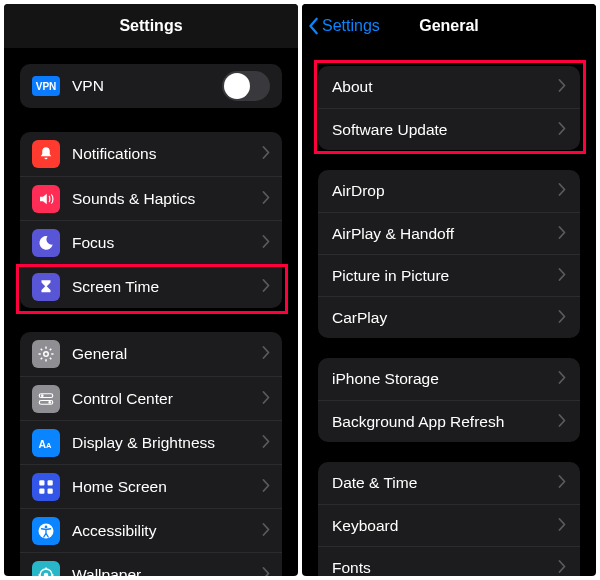 The width and height of the screenshot is (600, 580). What do you see at coordinates (449, 275) in the screenshot?
I see `settings-row: Picture in Picture` at bounding box center [449, 275].